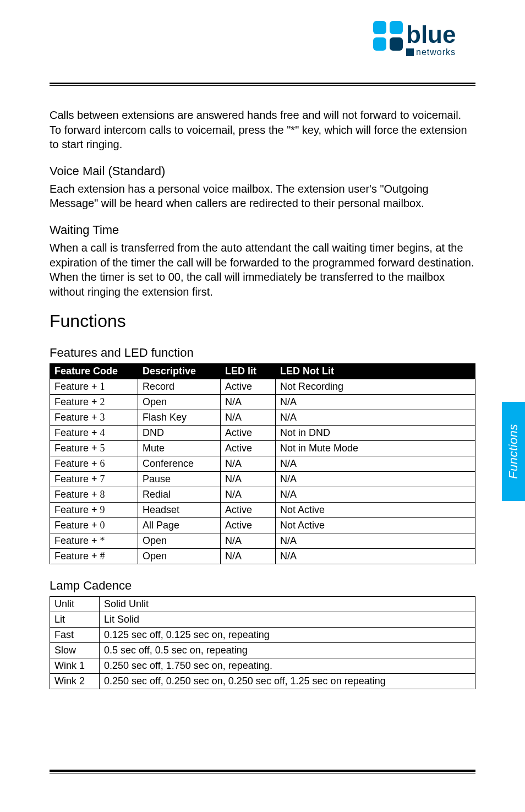 Image resolution: width=525 pixels, height=812 pixels. Describe the element at coordinates (263, 635) in the screenshot. I see `table-row: Fast0.125 sec off, 0.125 sec on, repeati…` at that location.